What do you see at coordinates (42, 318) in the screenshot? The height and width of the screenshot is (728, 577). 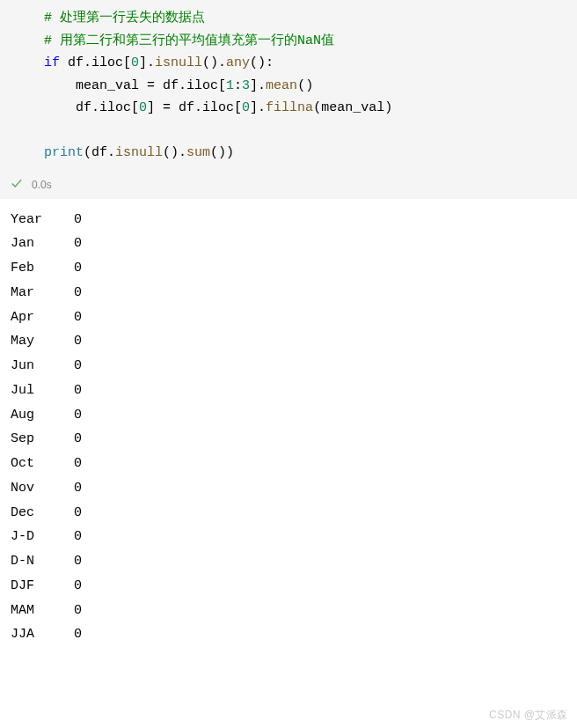 I see `output-label: Apr` at bounding box center [42, 318].